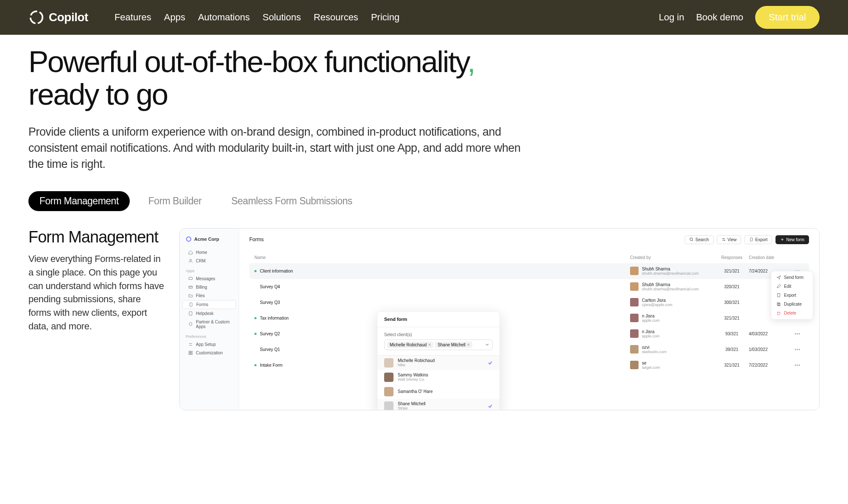 The image size is (848, 504). What do you see at coordinates (224, 17) in the screenshot?
I see `nav-automations: Automations` at bounding box center [224, 17].